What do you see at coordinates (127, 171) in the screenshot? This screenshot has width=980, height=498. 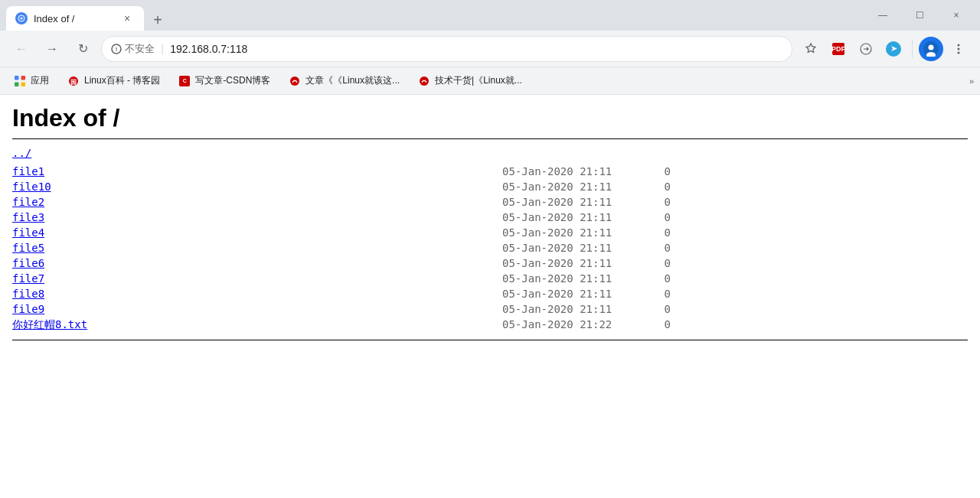 I see `file-link: file1` at bounding box center [127, 171].